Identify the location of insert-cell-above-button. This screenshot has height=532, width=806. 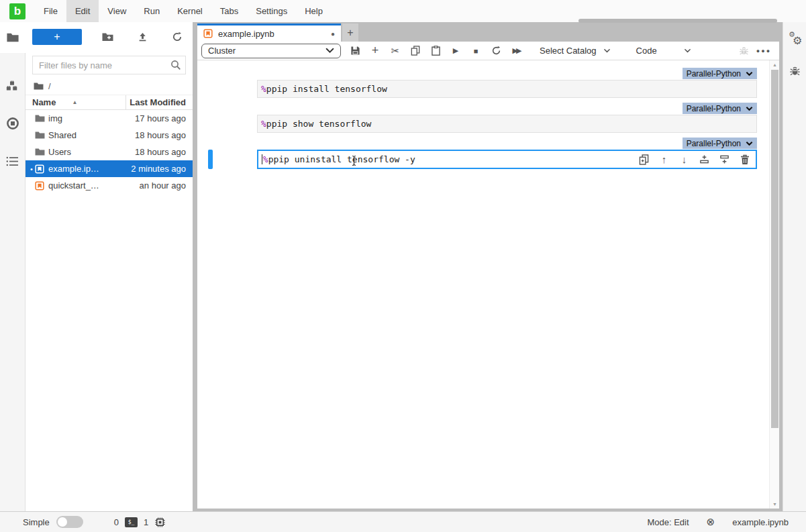
(705, 160).